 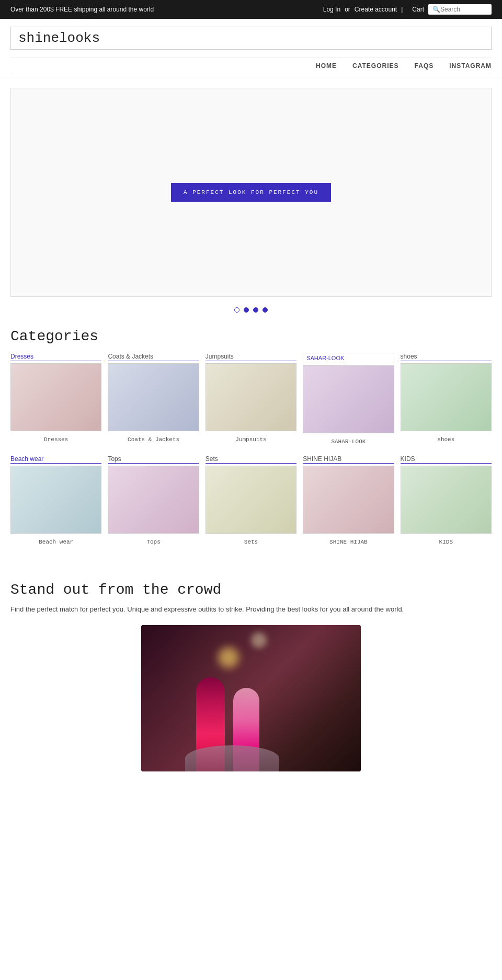 I want to click on category-grid-row1: Dresses Dresses Coats & Jackets Coats & …, so click(x=251, y=399).